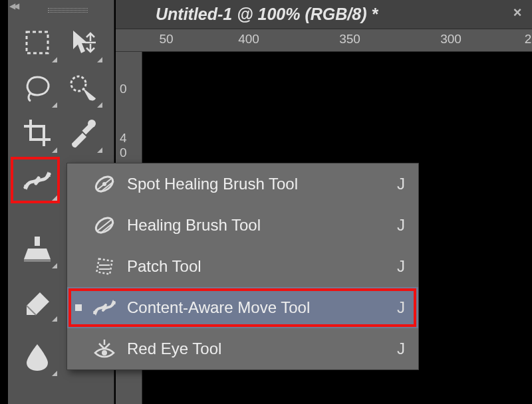 The width and height of the screenshot is (532, 404). Describe the element at coordinates (528, 39) in the screenshot. I see `ruler-h-tick: 2` at that location.